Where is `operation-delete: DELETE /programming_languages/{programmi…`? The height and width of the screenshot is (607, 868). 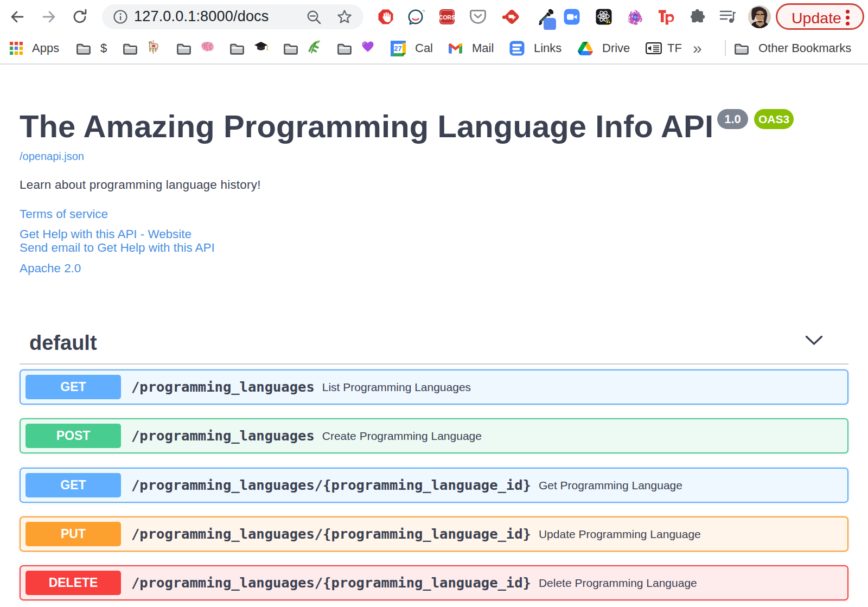
operation-delete: DELETE /programming_languages/{programmi… is located at coordinates (434, 583).